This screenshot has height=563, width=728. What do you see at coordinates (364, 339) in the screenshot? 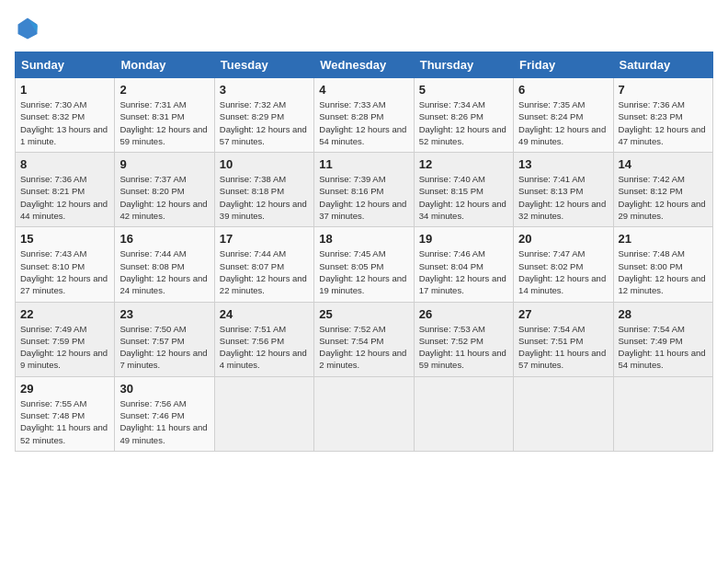
I see `calendar-cell: 25 Sunrise: 7:52 AM Sunset: 7:54 PM Dayl…` at bounding box center [364, 339].